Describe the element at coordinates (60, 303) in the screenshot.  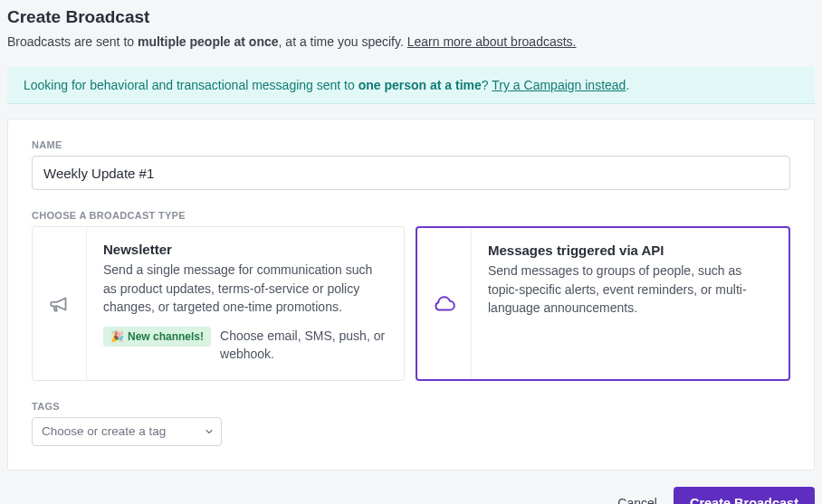
I see `megaphone-icon` at that location.